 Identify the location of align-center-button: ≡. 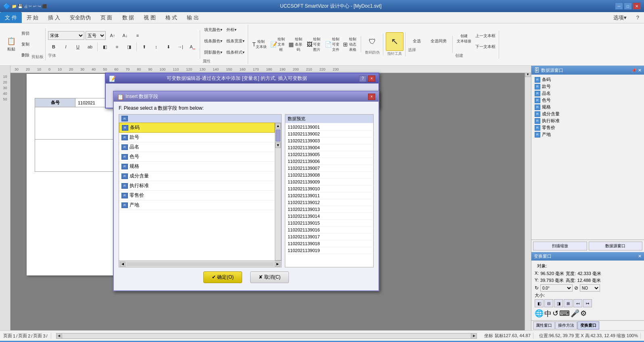
(117, 47).